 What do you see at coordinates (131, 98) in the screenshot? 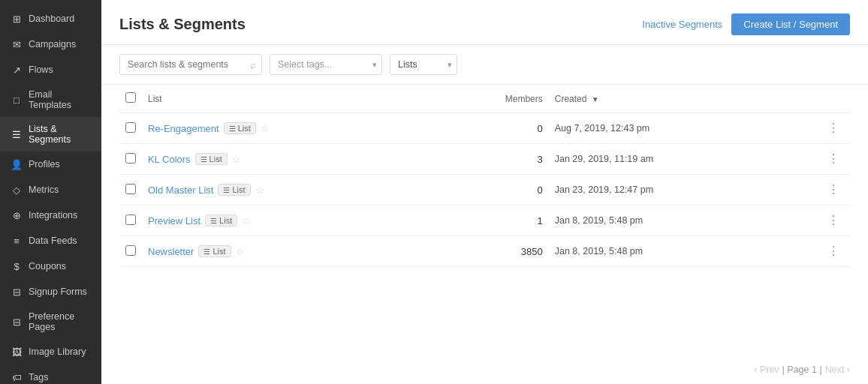
I see `select-all-checkbox` at bounding box center [131, 98].